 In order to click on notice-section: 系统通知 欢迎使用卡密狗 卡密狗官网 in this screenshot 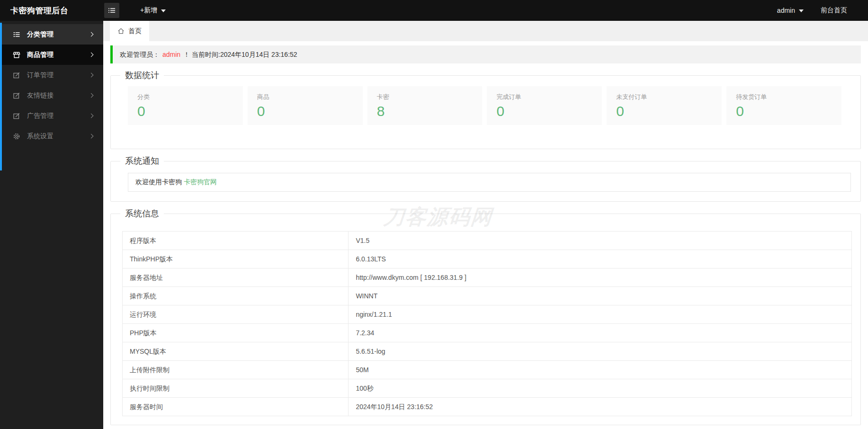, I will do `click(486, 179)`.